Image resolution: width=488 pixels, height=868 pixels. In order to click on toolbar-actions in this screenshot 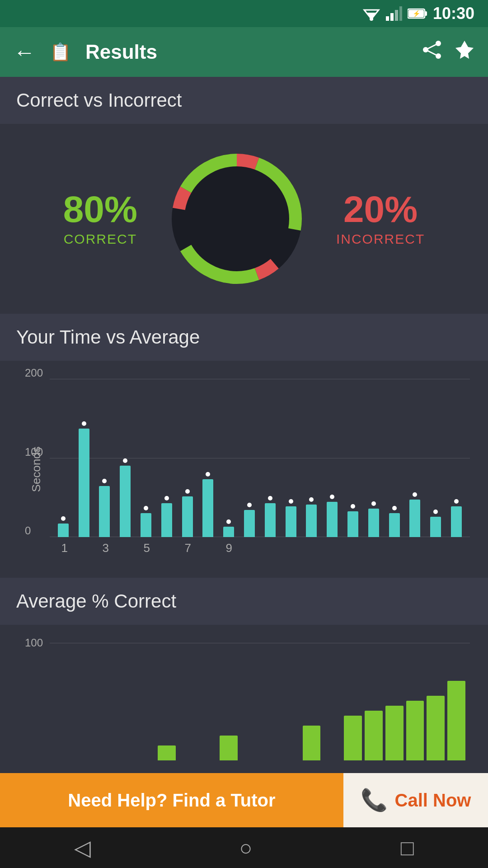, I will do `click(448, 52)`.